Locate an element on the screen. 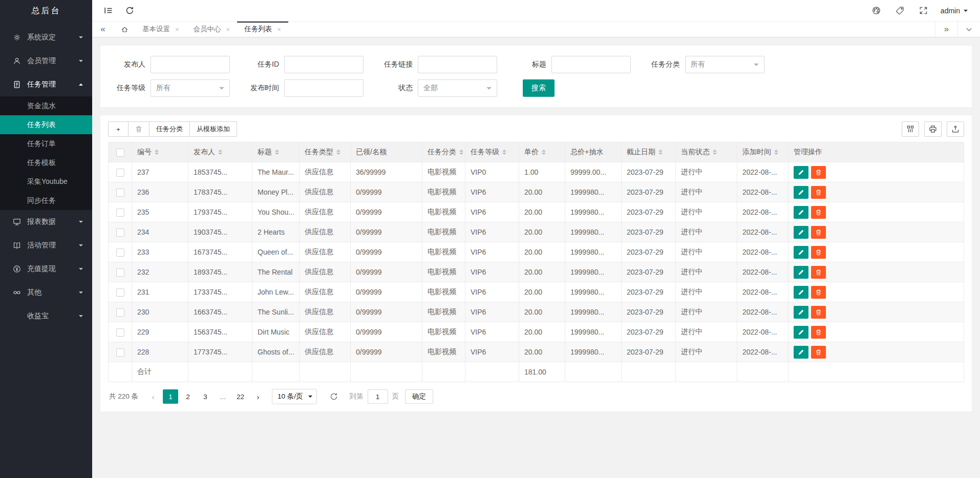  sidebar-subitem: 同步任务 is located at coordinates (46, 201).